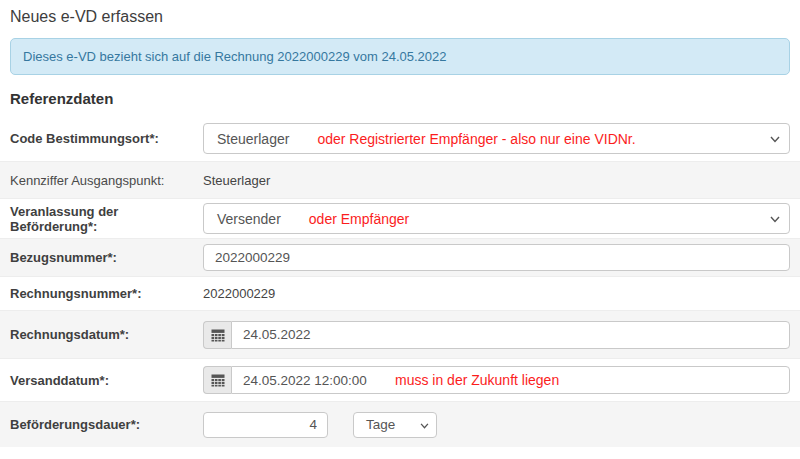 This screenshot has height=459, width=800. Describe the element at coordinates (102, 294) in the screenshot. I see `field-label: Rechnungsnummer*:` at that location.